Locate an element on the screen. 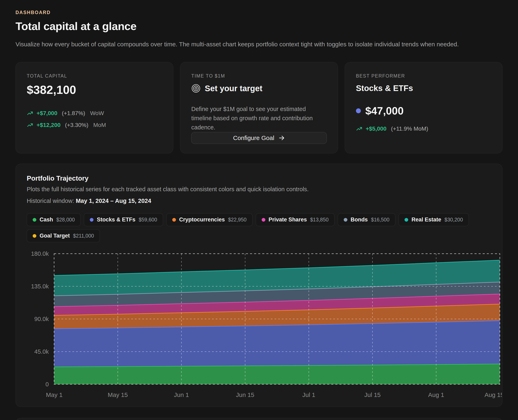 This screenshot has width=518, height=420. legend-series-value: $211,000 is located at coordinates (83, 236).